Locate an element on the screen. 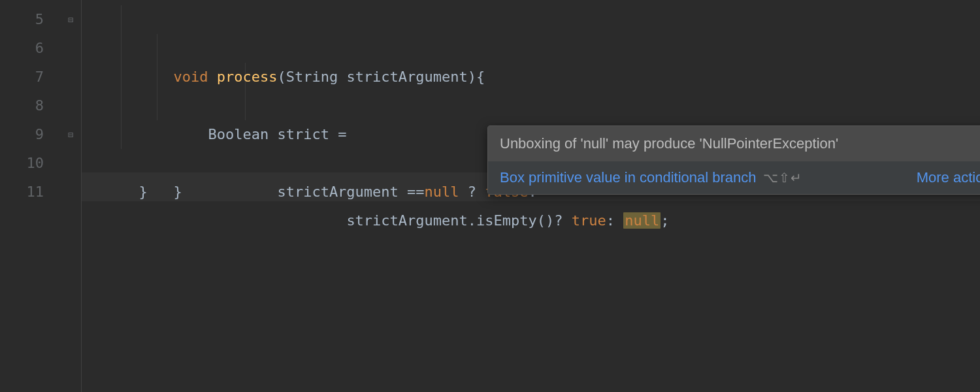  expr-lhs: strictArgument == is located at coordinates (350, 192).